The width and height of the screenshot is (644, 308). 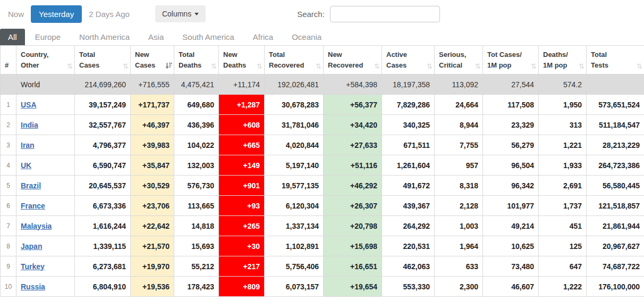 I want to click on tab-europe: Europe, so click(x=48, y=37).